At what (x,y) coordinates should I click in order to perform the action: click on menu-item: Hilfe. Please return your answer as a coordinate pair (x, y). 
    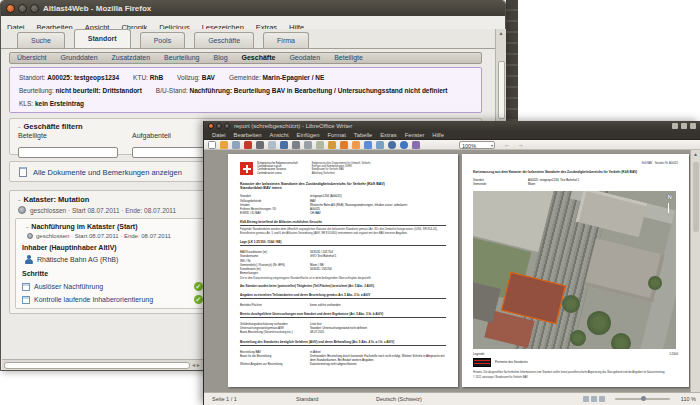
    Looking at the image, I should click on (438, 135).